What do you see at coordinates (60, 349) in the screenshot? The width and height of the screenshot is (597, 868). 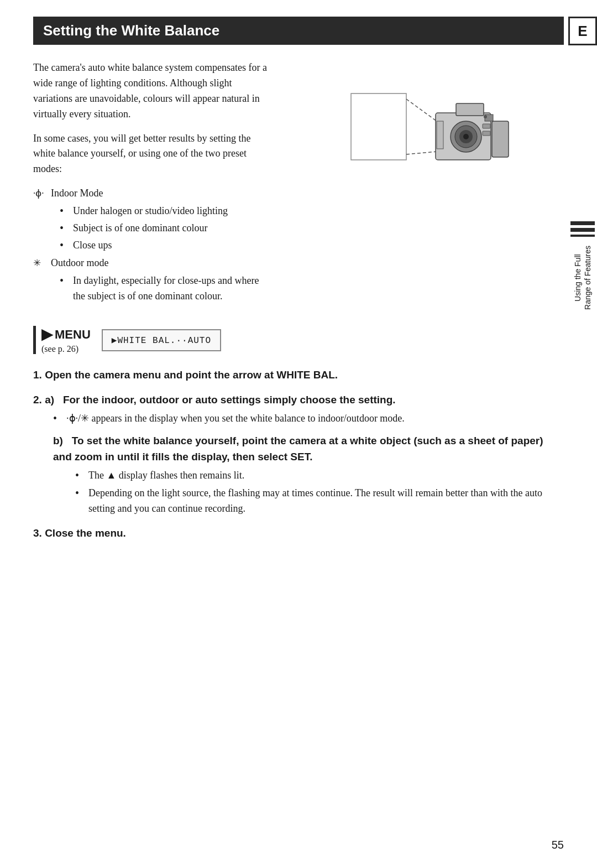 I see `menu-see-text: (see p. 26)` at bounding box center [60, 349].